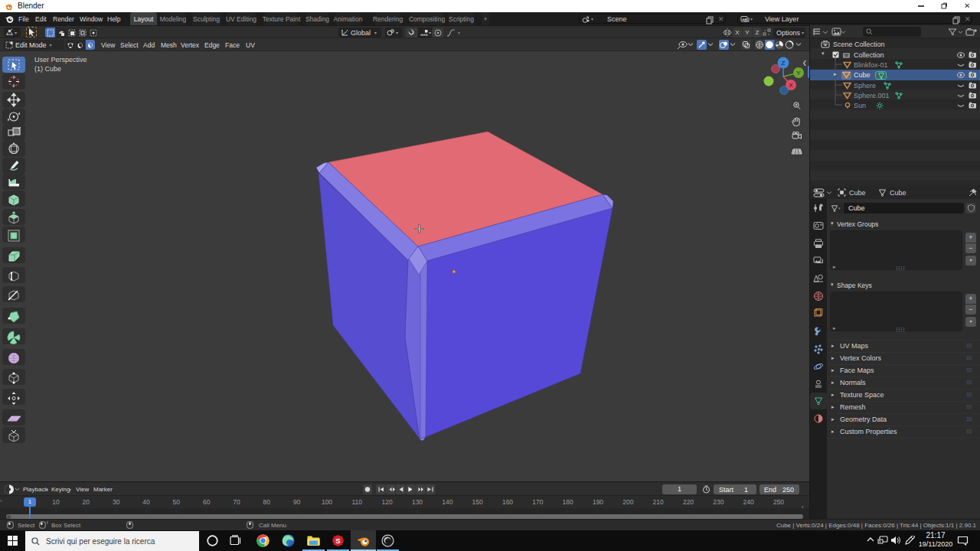 The width and height of the screenshot is (980, 551). I want to click on svg-text: 100, so click(327, 502).